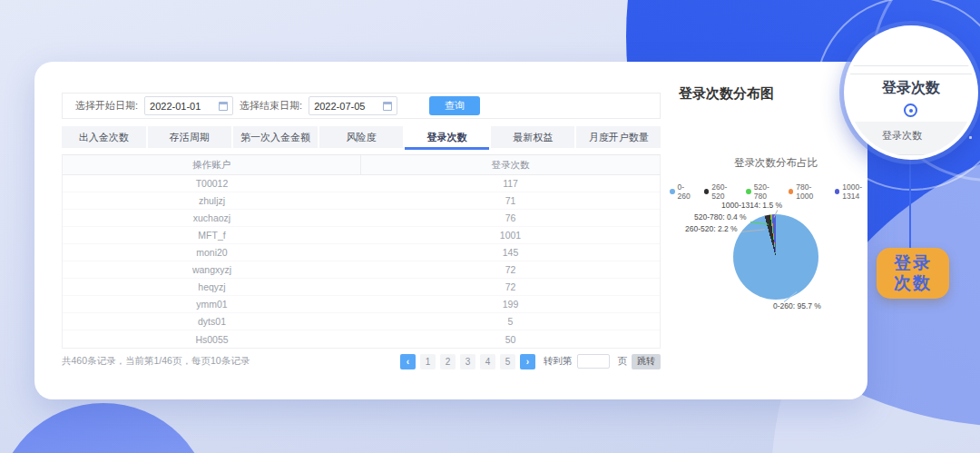 The image size is (980, 453). Describe the element at coordinates (103, 137) in the screenshot. I see `tab-deposit-withdraw-count: 出入金次数` at that location.